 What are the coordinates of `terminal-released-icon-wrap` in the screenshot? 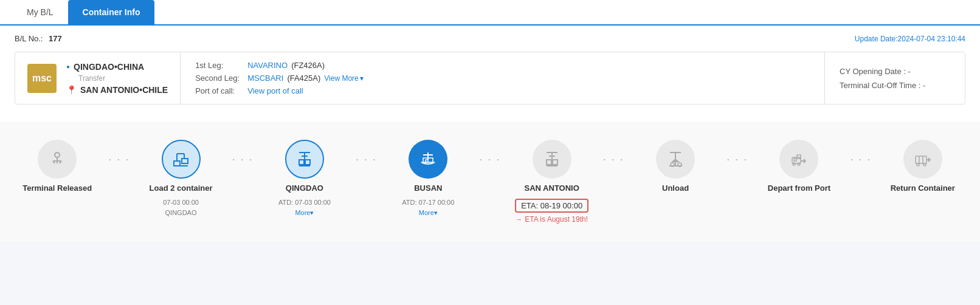 It's located at (57, 159).